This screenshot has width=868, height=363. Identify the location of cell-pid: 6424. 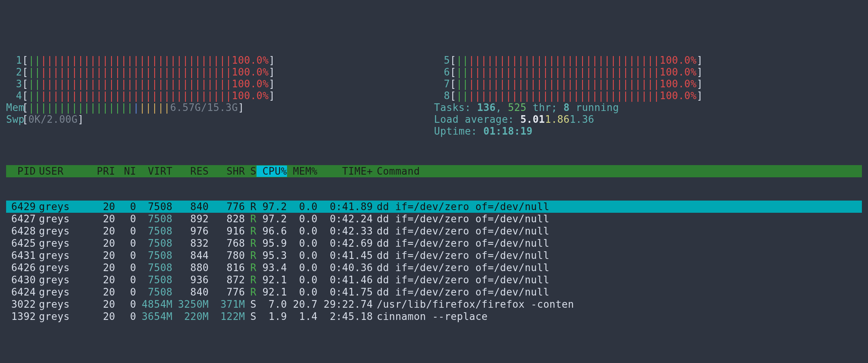
(21, 292).